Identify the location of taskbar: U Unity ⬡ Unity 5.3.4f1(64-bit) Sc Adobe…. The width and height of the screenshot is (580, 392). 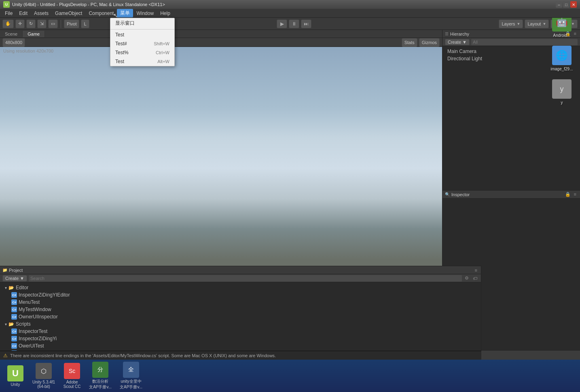
(290, 376).